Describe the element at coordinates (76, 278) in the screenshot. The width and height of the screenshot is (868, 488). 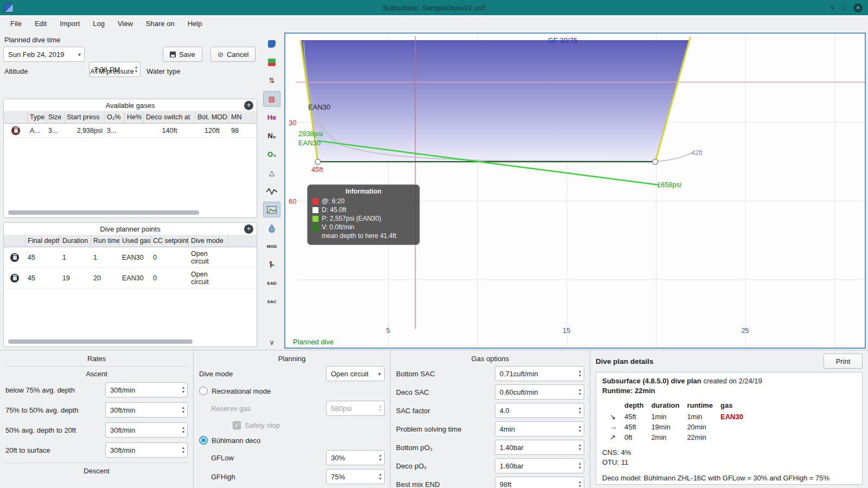
I see `point-cell: 19` at that location.